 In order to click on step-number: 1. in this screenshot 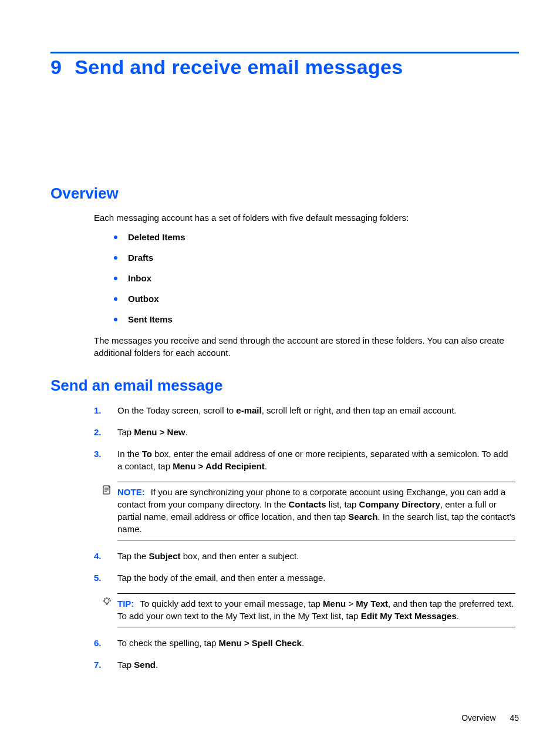, I will do `click(97, 410)`.